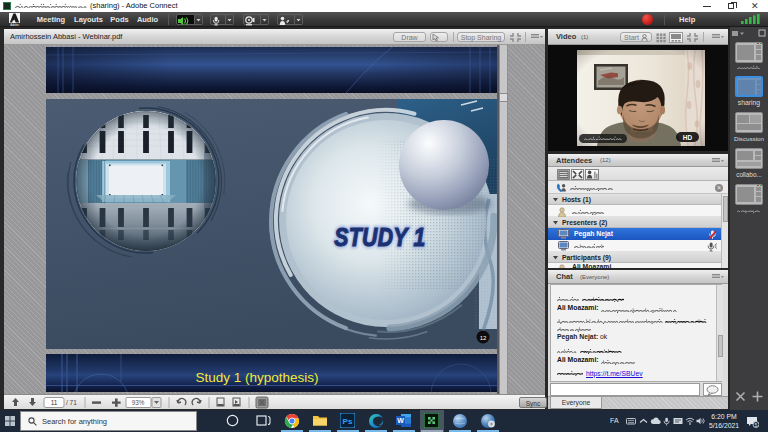 The width and height of the screenshot is (768, 432). I want to click on svg-text: 11, so click(54, 402).